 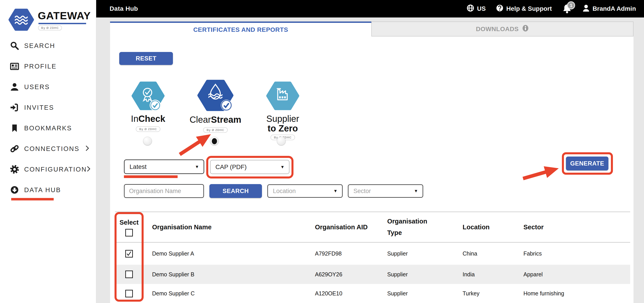 I want to click on globe-icon, so click(x=470, y=9).